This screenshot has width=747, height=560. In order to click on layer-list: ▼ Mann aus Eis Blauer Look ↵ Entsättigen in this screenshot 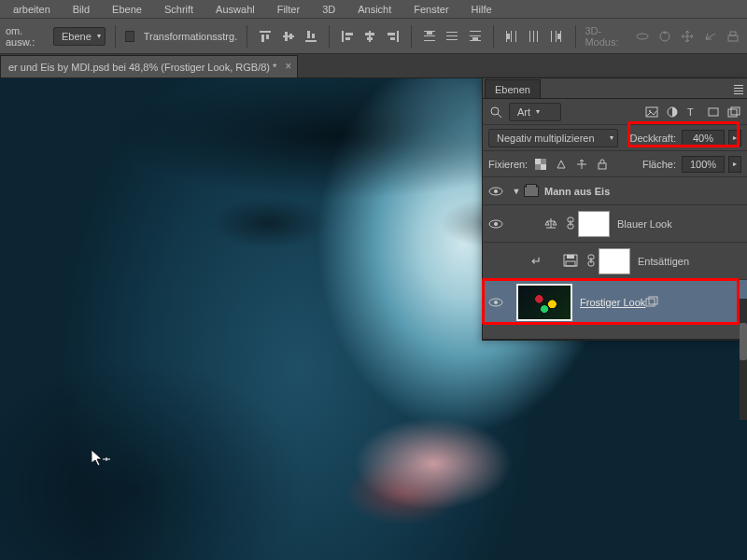, I will do `click(614, 259)`.